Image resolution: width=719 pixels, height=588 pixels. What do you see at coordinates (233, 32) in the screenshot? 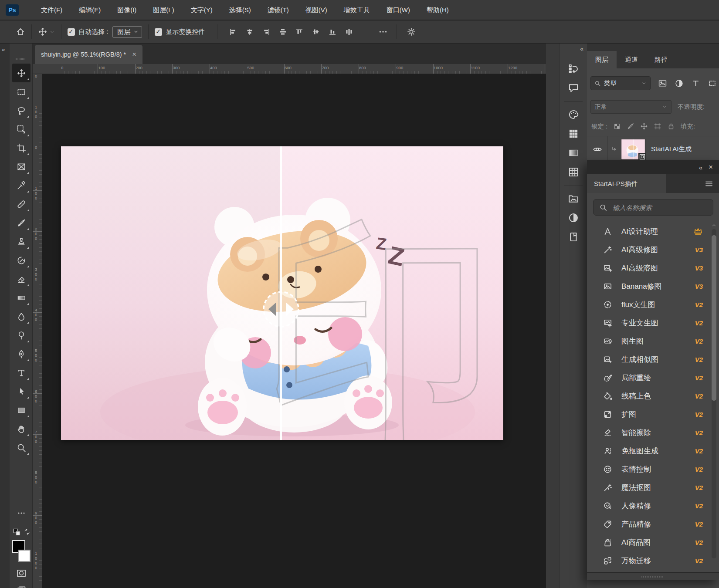
I see `align-left` at bounding box center [233, 32].